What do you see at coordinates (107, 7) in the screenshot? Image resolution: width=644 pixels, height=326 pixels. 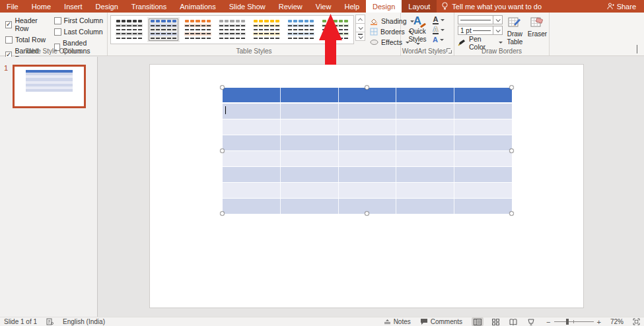 I see `tab-design: Design` at bounding box center [107, 7].